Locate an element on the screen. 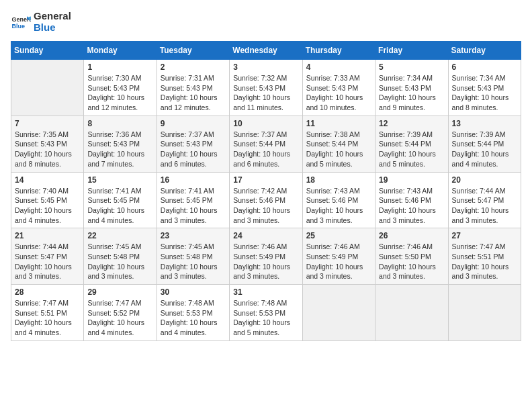 The height and width of the screenshot is (411, 532). col-header-tuesday: Tuesday is located at coordinates (193, 51).